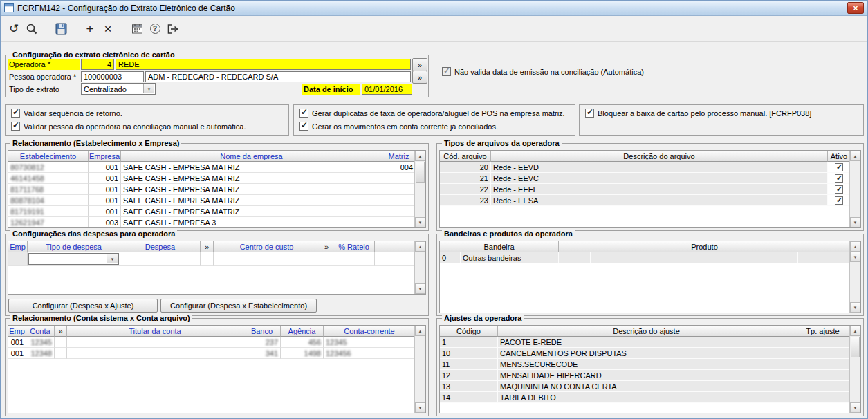  Describe the element at coordinates (647, 398) in the screenshot. I see `cell-descricao: TARIFA DEBITO` at that location.